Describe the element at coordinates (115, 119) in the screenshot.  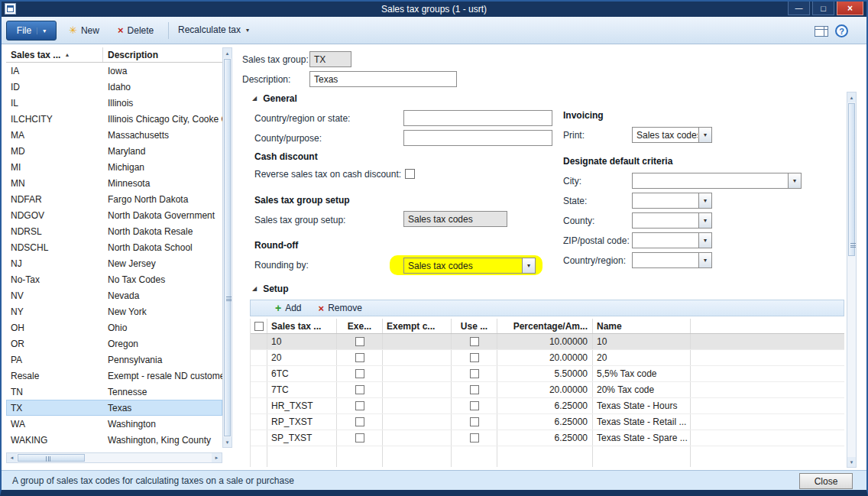
I see `left-grid-row: ILCHCITYIllinois Chicago City, Cooke C` at that location.